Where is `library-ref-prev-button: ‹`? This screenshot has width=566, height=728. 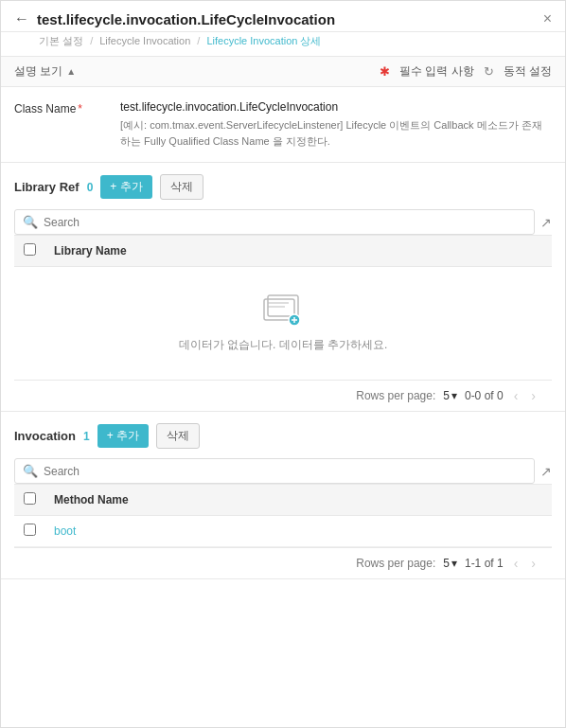 library-ref-prev-button: ‹ is located at coordinates (517, 396).